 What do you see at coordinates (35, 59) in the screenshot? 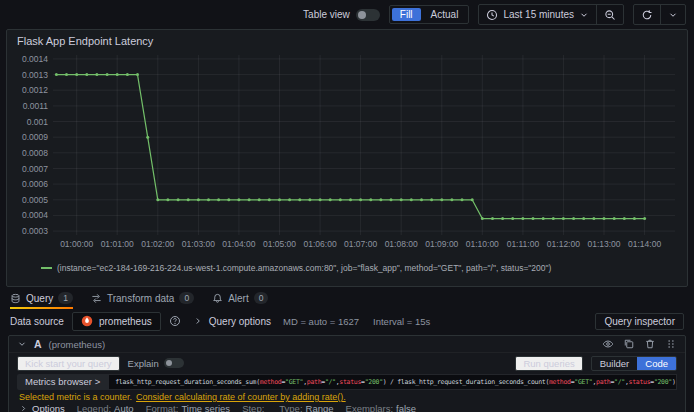
I see `svg-text: 0.0014` at bounding box center [35, 59].